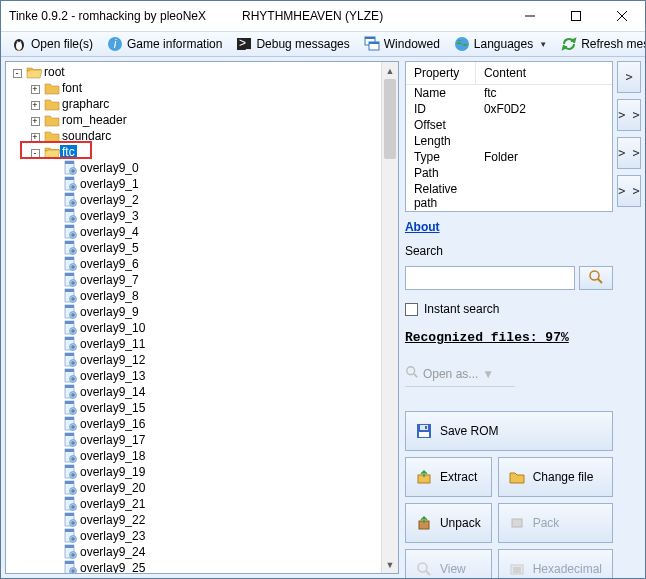 This screenshot has height=579, width=646. Describe the element at coordinates (629, 77) in the screenshot. I see `expand-button: >` at that location.